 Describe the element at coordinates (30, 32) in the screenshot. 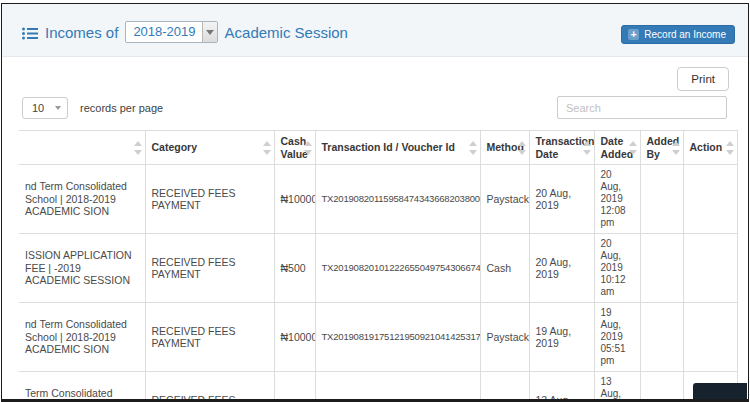

I see `list-icon` at that location.